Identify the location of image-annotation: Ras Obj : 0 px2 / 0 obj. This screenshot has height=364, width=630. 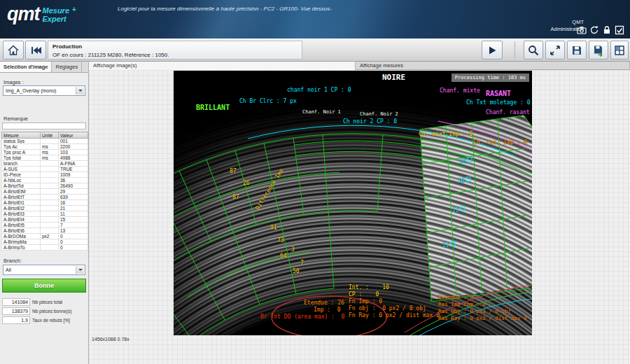
(475, 312).